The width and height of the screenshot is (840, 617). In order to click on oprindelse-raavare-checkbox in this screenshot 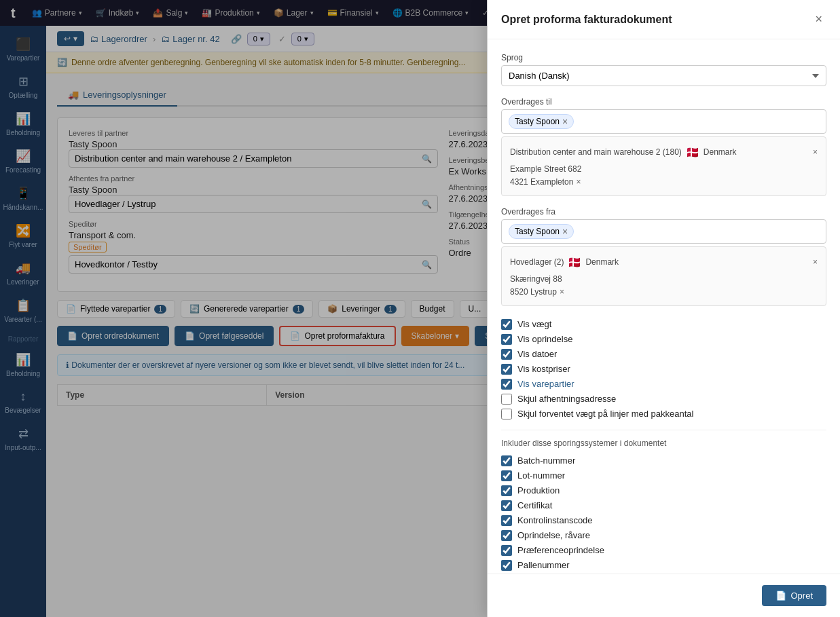, I will do `click(507, 536)`.